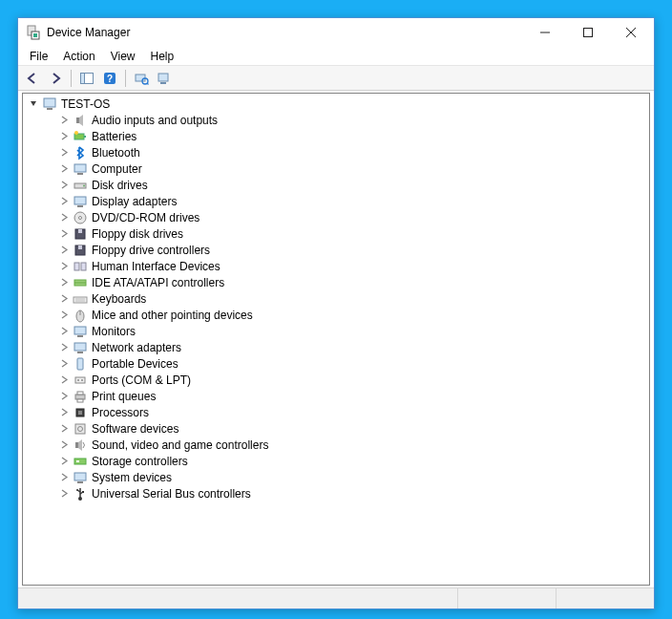 The height and width of the screenshot is (619, 672). I want to click on tree-category: Computer, so click(336, 168).